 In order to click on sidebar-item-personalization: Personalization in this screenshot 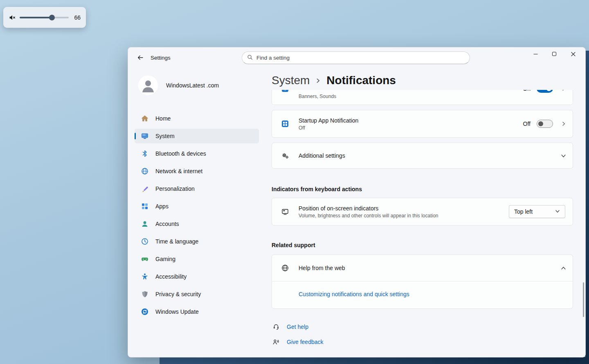, I will do `click(197, 189)`.